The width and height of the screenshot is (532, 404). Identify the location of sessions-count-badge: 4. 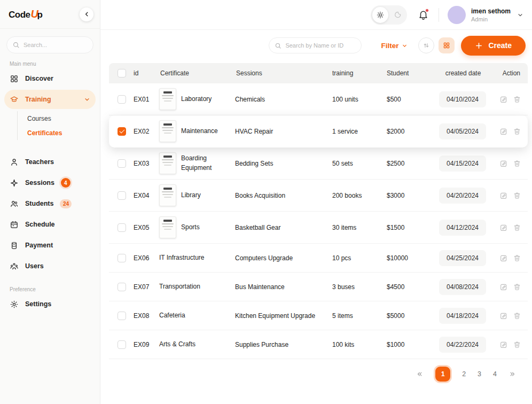
(66, 183).